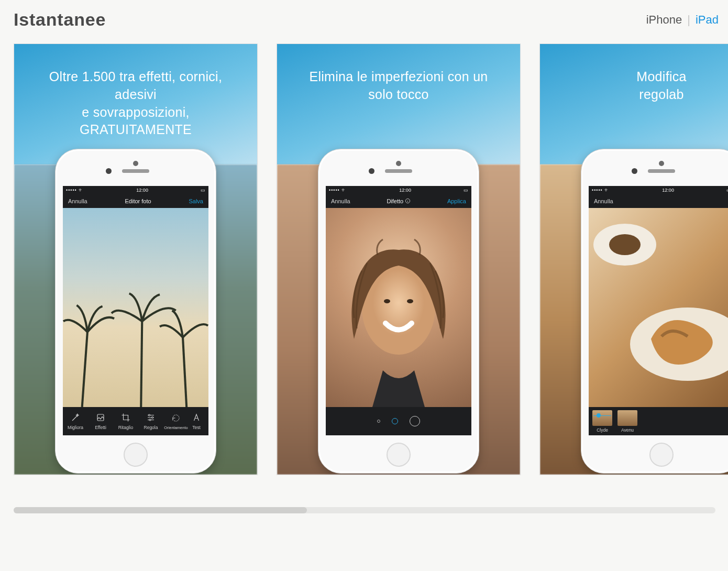 The height and width of the screenshot is (571, 728). What do you see at coordinates (136, 201) in the screenshot?
I see `app-nav-bar: Annulla Editor foto Salva` at bounding box center [136, 201].